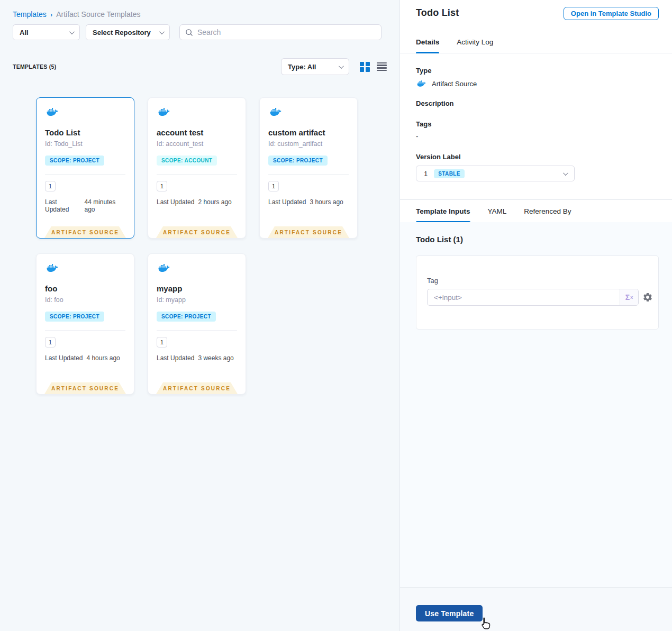  I want to click on gear-icon, so click(648, 297).